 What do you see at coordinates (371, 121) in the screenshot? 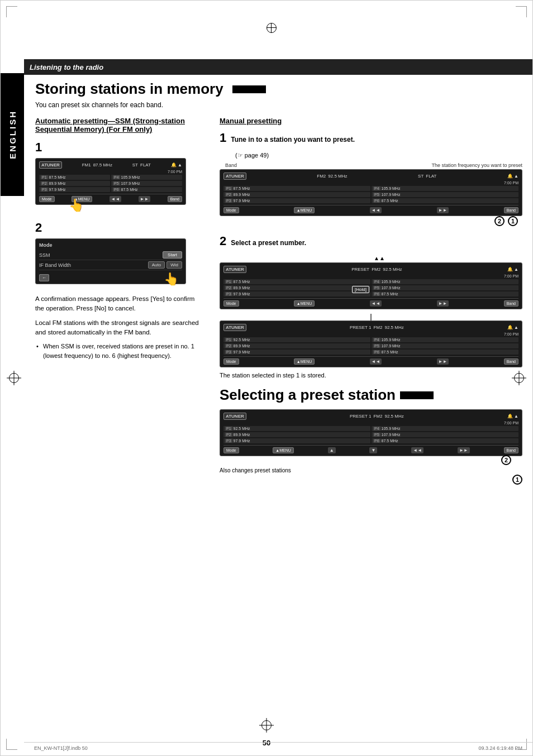
I see `manual-presetting-heading: Manual presetting` at bounding box center [371, 121].